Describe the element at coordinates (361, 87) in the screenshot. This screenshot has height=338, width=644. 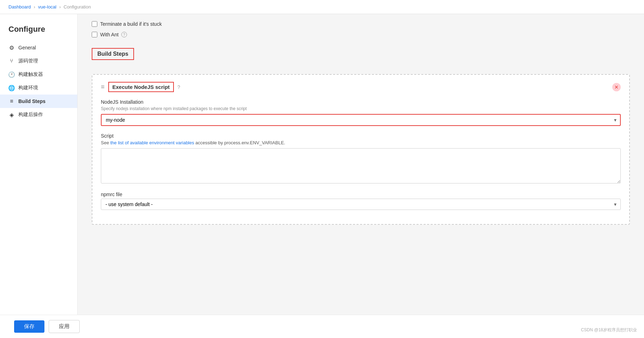
I see `step-header: ≡ Execute NodeJS script ? ✕` at that location.